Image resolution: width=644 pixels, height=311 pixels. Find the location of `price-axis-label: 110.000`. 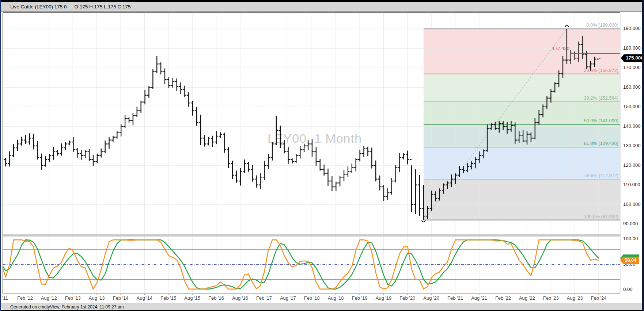

price-axis-label: 110.000 is located at coordinates (632, 185).